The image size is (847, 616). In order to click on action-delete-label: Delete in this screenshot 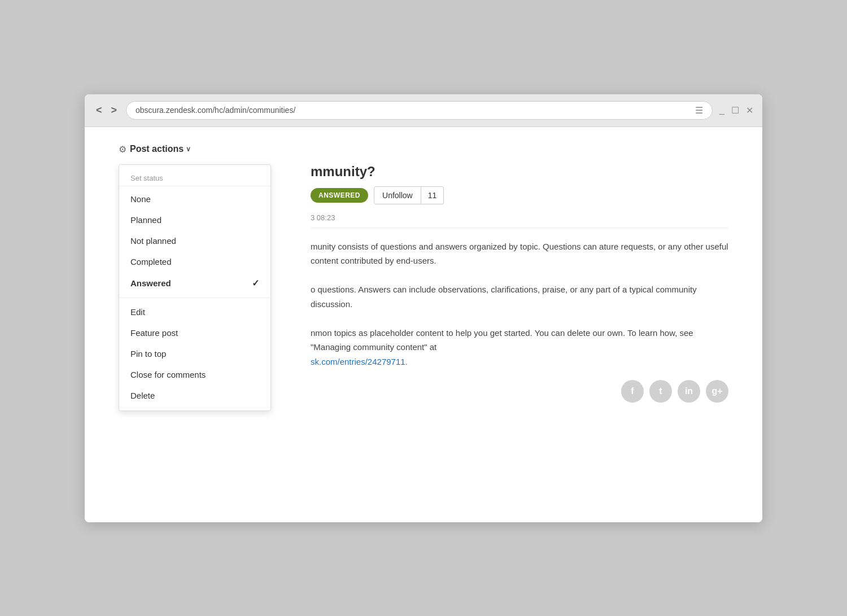, I will do `click(142, 395)`.